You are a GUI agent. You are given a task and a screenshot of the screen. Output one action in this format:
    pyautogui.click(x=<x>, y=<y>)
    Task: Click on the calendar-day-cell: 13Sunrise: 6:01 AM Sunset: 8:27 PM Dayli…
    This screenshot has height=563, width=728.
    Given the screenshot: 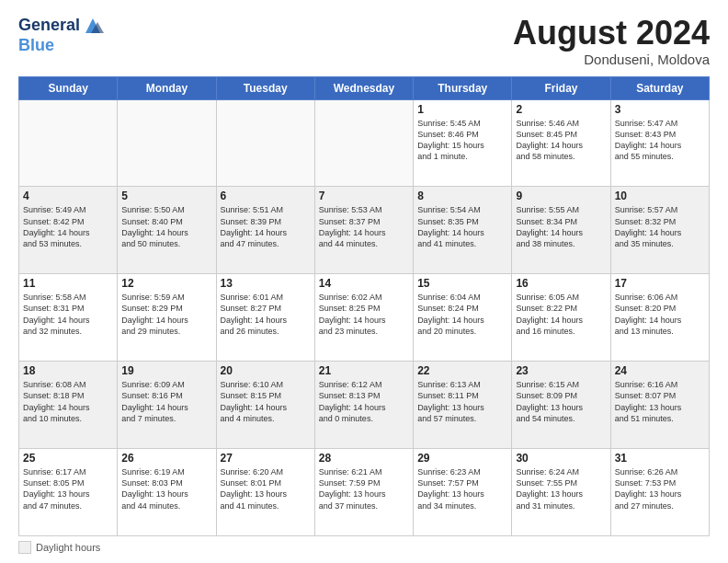 What is the action you would take?
    pyautogui.click(x=265, y=318)
    